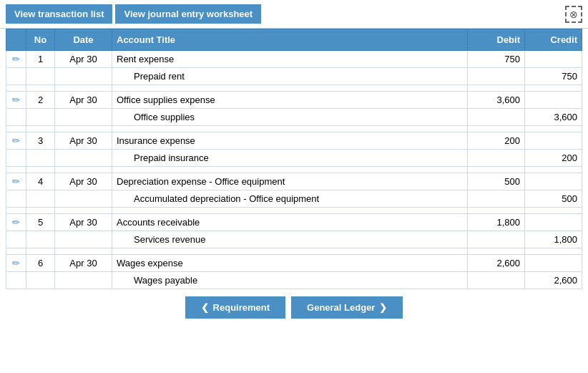 The height and width of the screenshot is (373, 588). I want to click on view-journal-entry-worksheet-button: View journal entry worksheet, so click(188, 14).